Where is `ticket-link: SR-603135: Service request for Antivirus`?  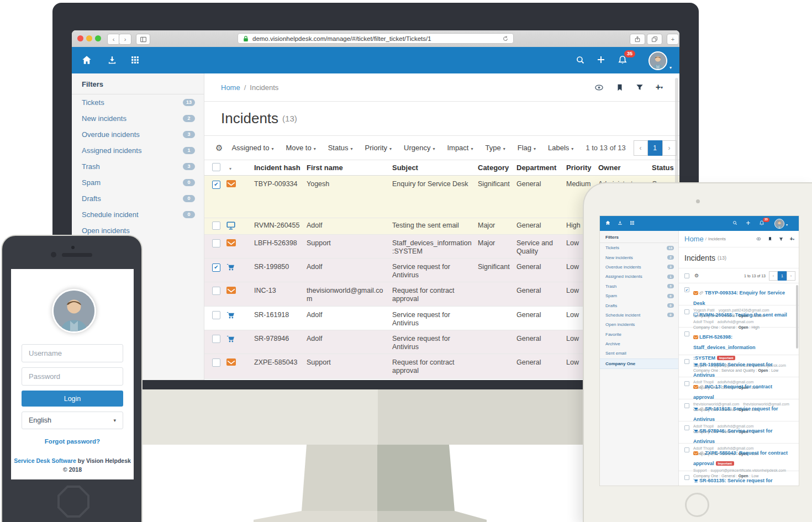 ticket-link: SR-603135: Service request for Antivirus is located at coordinates (733, 482).